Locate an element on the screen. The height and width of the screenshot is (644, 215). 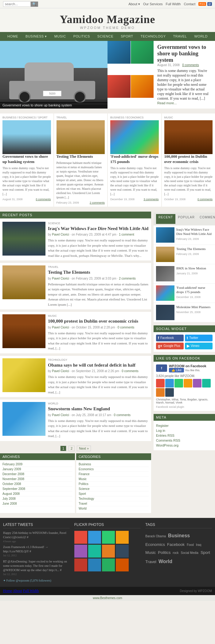
tag-business: Business is located at coordinates (179, 536).